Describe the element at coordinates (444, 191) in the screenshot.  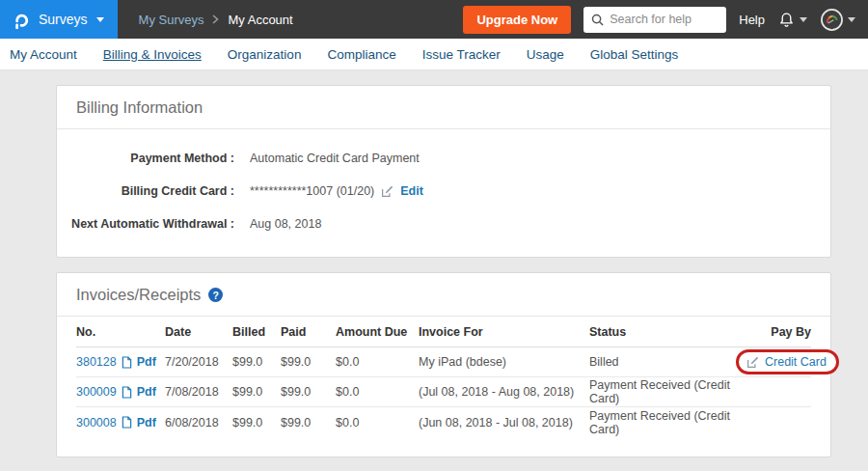
I see `billing-credit-card-row: Billing Credit Card : ************1007 (…` at that location.